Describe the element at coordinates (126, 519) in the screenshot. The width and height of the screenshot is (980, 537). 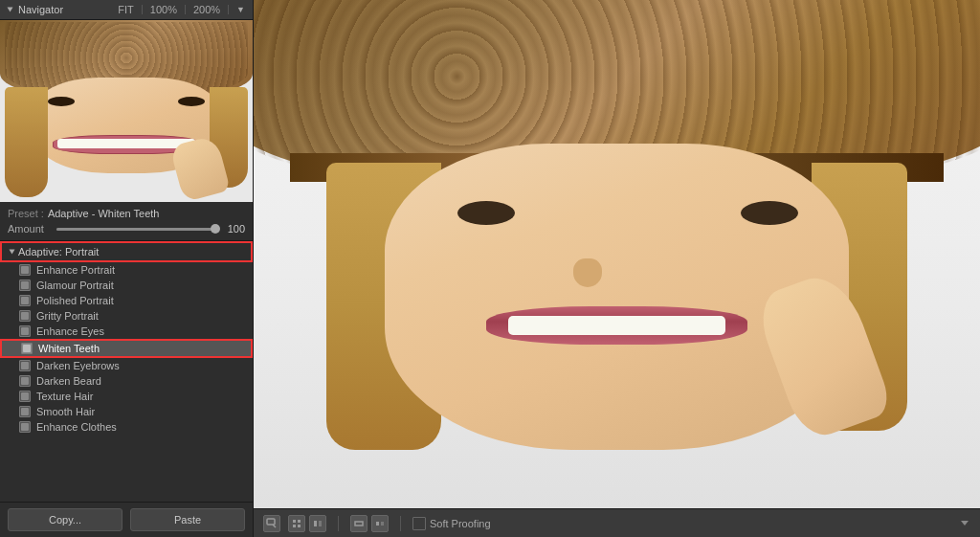
I see `bottom-buttons: Copy... Paste` at that location.